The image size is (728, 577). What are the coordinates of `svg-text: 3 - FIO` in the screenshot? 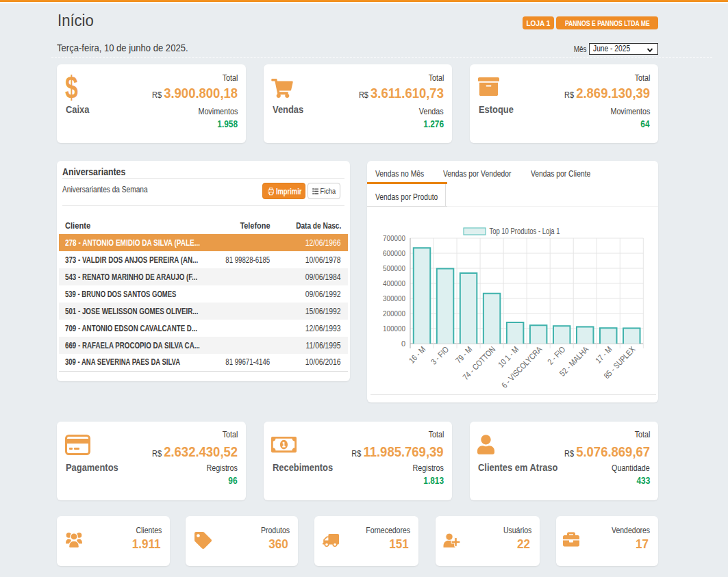 It's located at (440, 355).